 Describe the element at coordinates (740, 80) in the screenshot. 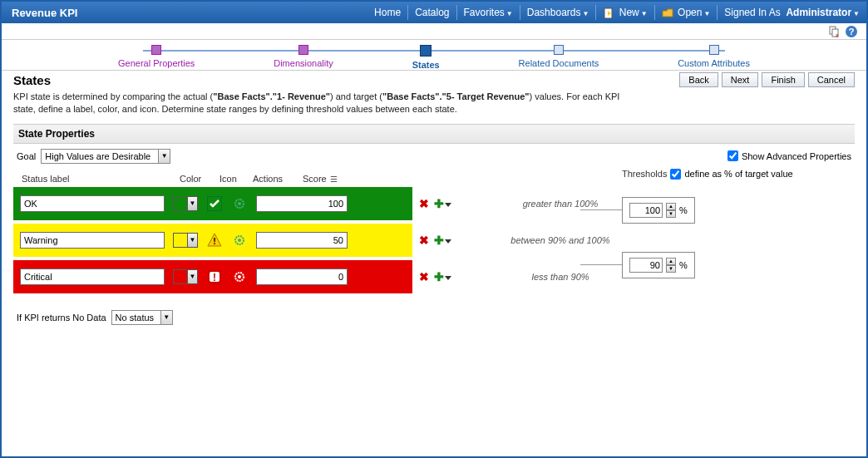

I see `next-button: Next` at that location.